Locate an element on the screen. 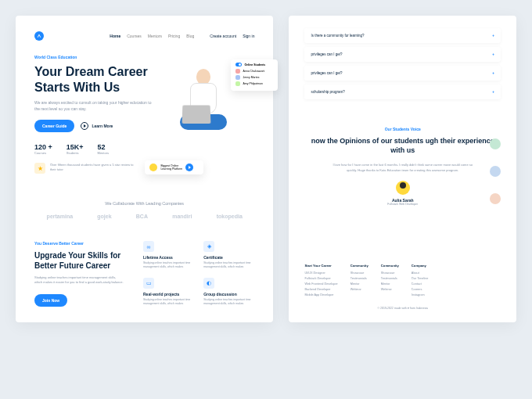  faq-item: Is there a community for learning?+ is located at coordinates (402, 36).